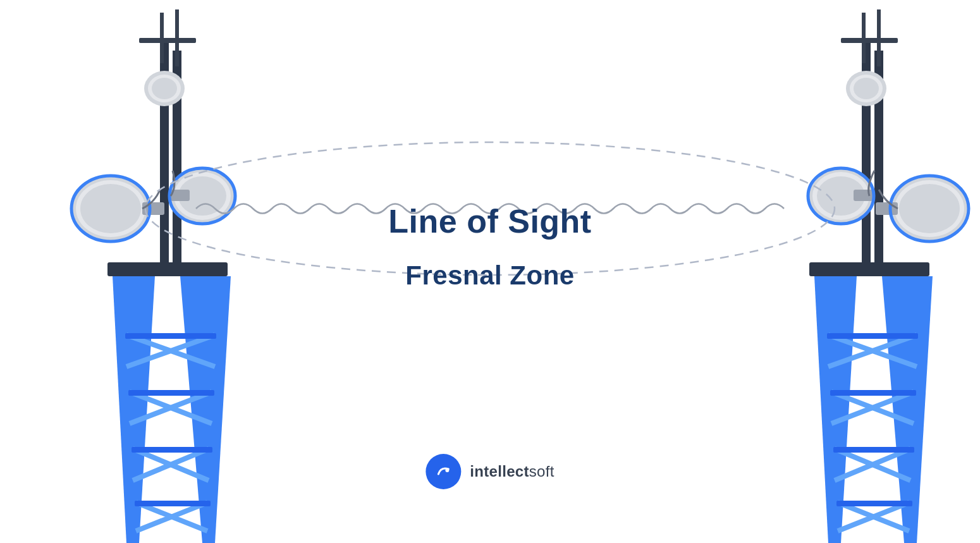  What do you see at coordinates (489, 247) in the screenshot?
I see `center-content: Line of Sight Fresnal Zone` at bounding box center [489, 247].